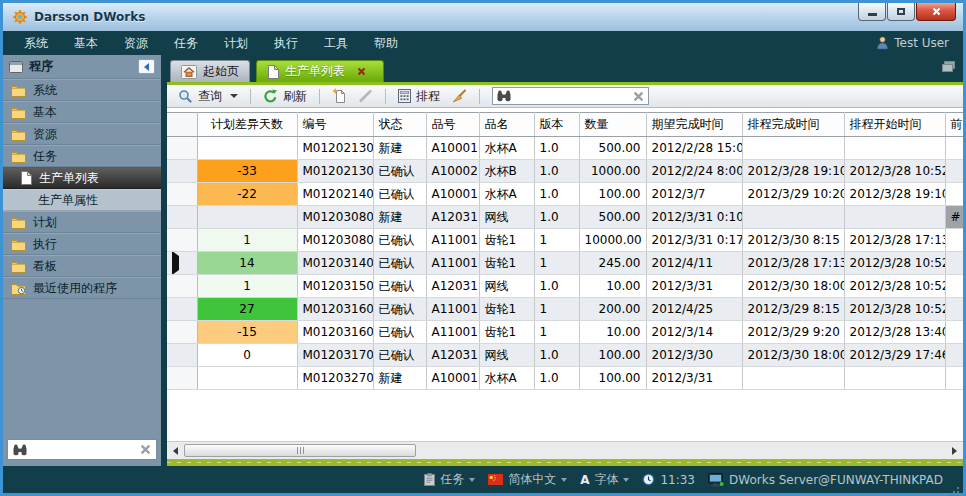 The height and width of the screenshot is (496, 966). Describe the element at coordinates (400, 148) in the screenshot. I see `cell-status: 新建` at that location.